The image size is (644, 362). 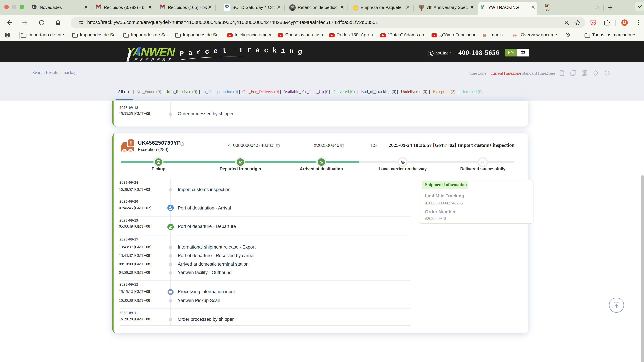 What do you see at coordinates (154, 59) in the screenshot?
I see `svg-text: EXPRESS` at bounding box center [154, 59].